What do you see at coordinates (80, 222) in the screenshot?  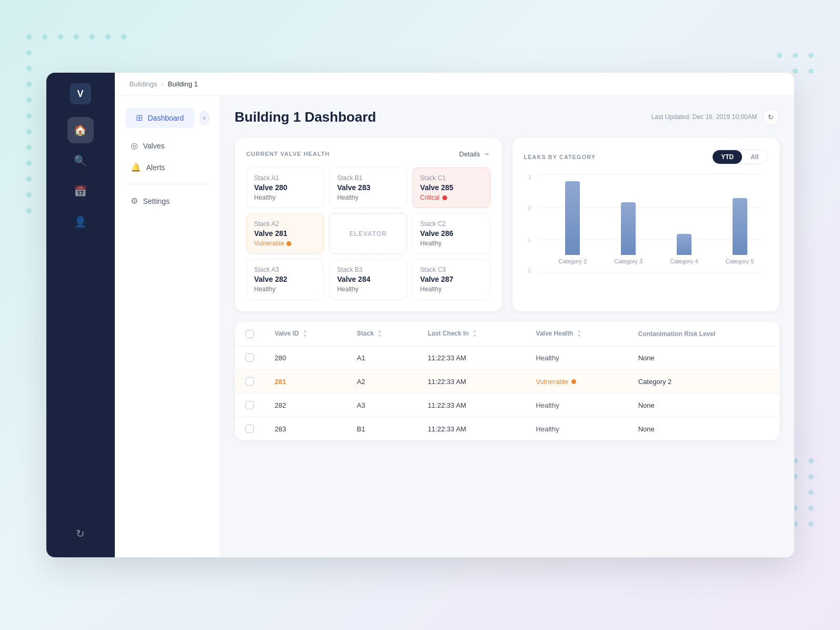 I see `user-icon: 👤` at bounding box center [80, 222].